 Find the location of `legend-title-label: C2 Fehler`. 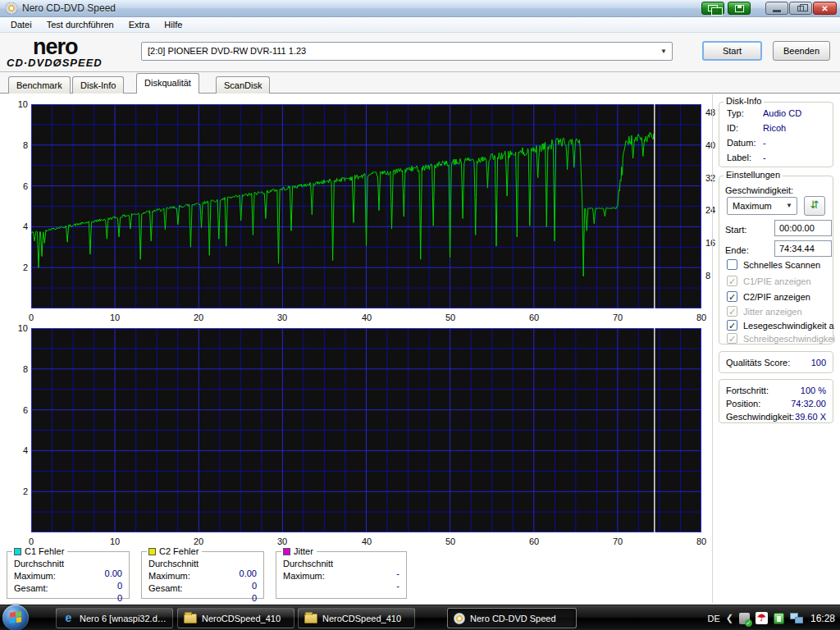

legend-title-label: C2 Fehler is located at coordinates (179, 551).